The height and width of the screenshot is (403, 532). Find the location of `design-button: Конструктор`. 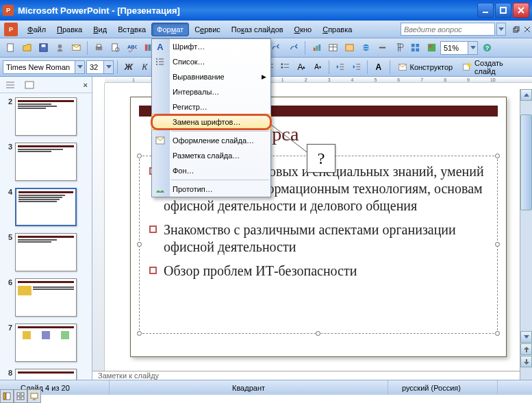

design-button: Конструктор is located at coordinates (426, 67).